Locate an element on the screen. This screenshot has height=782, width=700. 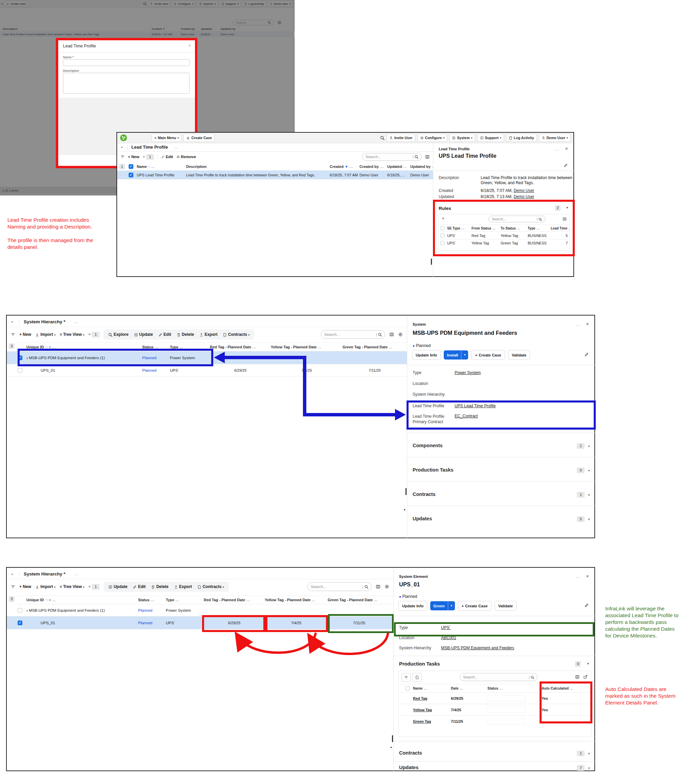
invite-user-button: Invite User is located at coordinates (401, 138).